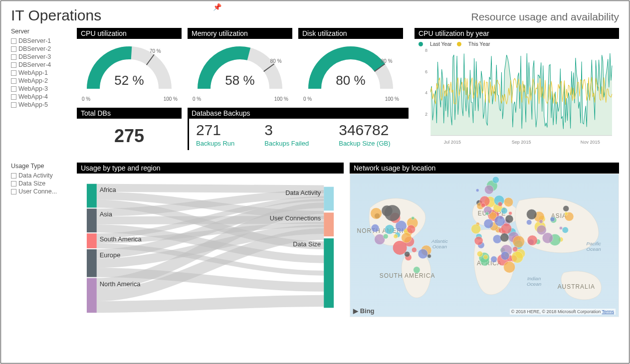  What do you see at coordinates (517, 91) in the screenshot?
I see `cpu-year-panel: CPU utilization by year Last YearThis Ye…` at bounding box center [517, 91].